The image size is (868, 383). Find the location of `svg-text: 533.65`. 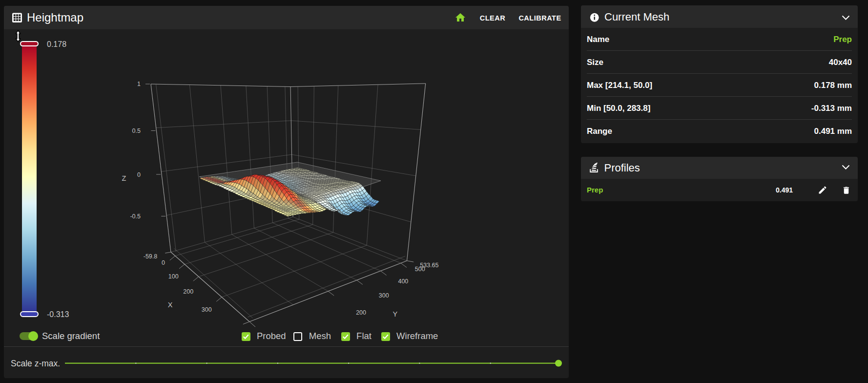

svg-text: 533.65 is located at coordinates (429, 265).